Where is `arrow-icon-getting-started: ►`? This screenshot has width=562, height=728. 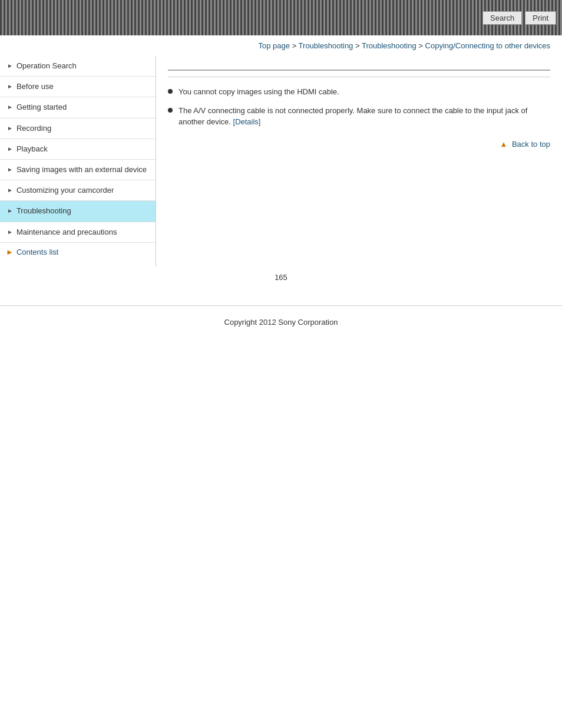 arrow-icon-getting-started: ► is located at coordinates (10, 107).